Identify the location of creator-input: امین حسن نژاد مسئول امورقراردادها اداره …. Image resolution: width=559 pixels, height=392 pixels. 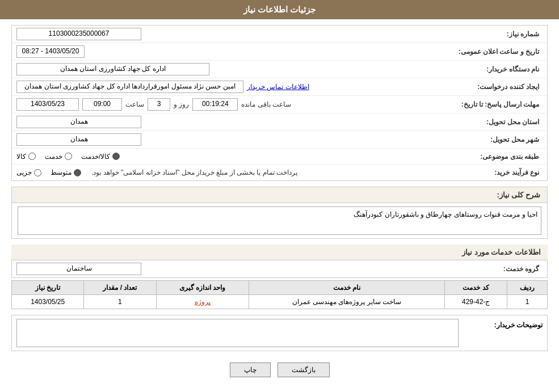
(130, 87).